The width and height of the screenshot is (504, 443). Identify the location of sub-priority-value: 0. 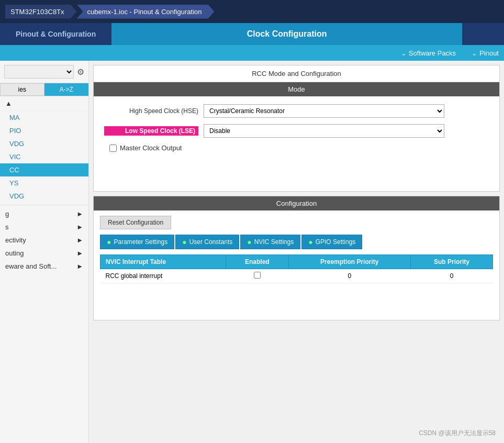
(451, 276).